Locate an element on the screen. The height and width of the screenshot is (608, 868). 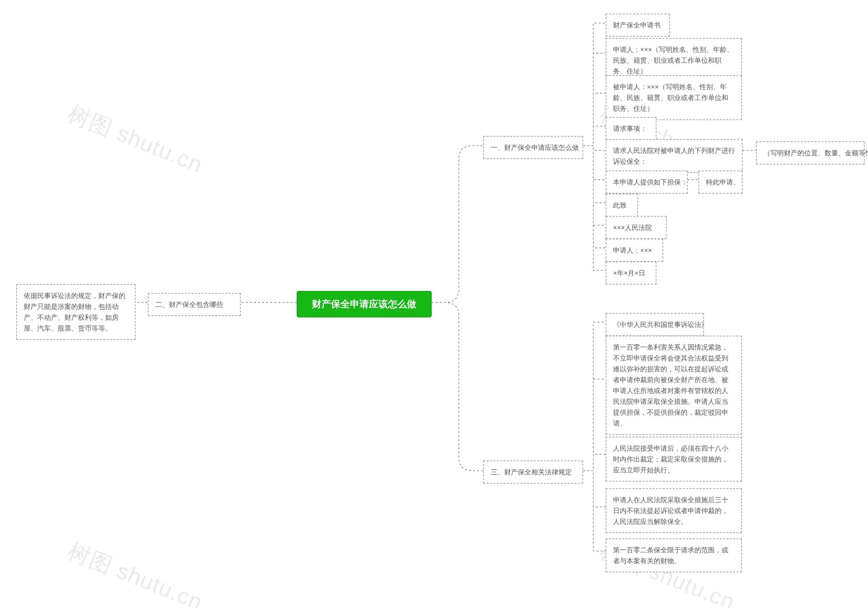
branch-3: 三、财产保全相关法律规定 is located at coordinates (533, 472).